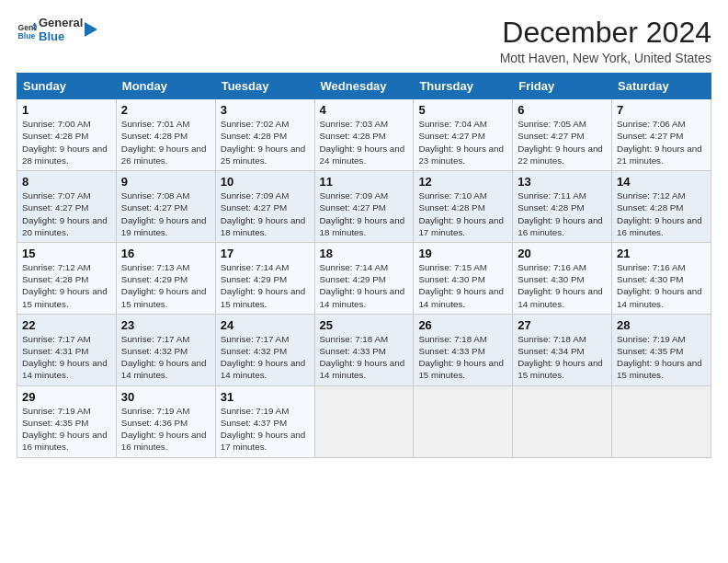 This screenshot has height=563, width=728. I want to click on day-number: 22, so click(66, 326).